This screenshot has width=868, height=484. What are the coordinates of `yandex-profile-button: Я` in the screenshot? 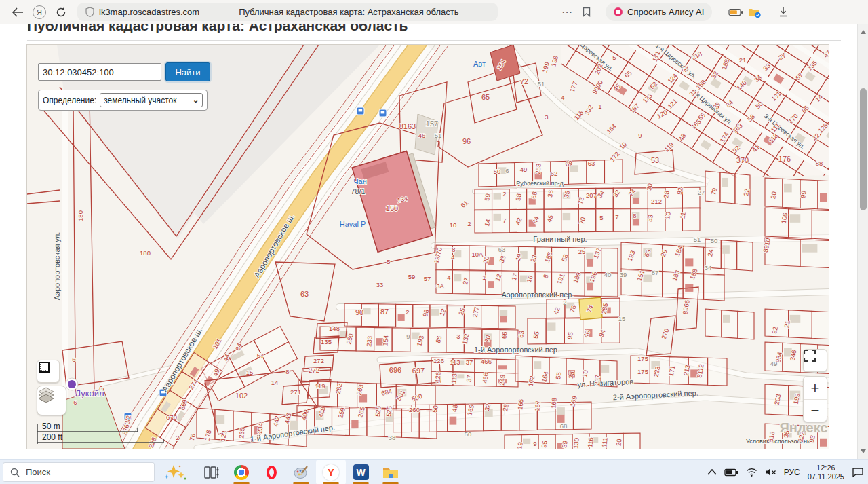 It's located at (39, 12).